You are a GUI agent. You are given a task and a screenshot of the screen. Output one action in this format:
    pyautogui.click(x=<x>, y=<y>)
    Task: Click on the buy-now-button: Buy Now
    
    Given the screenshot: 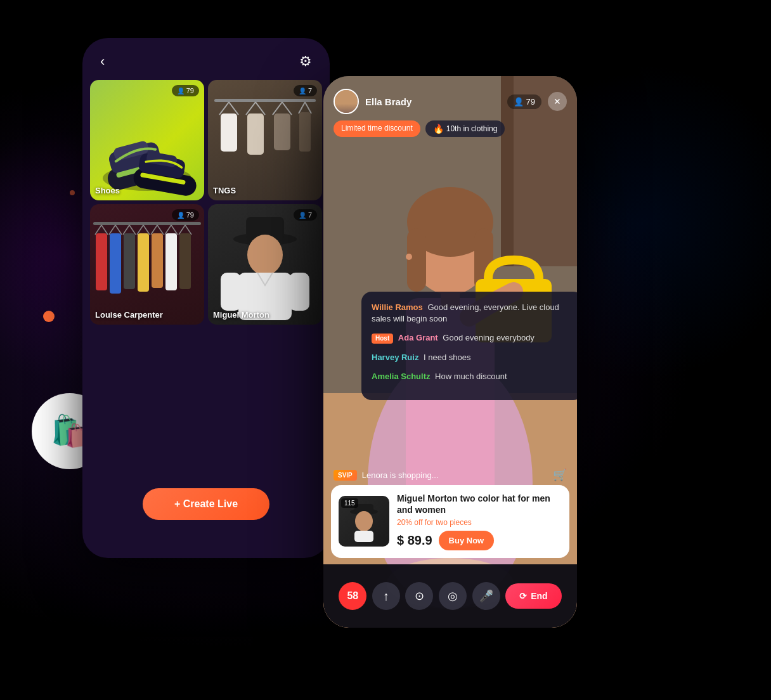 What is the action you would take?
    pyautogui.click(x=467, y=540)
    